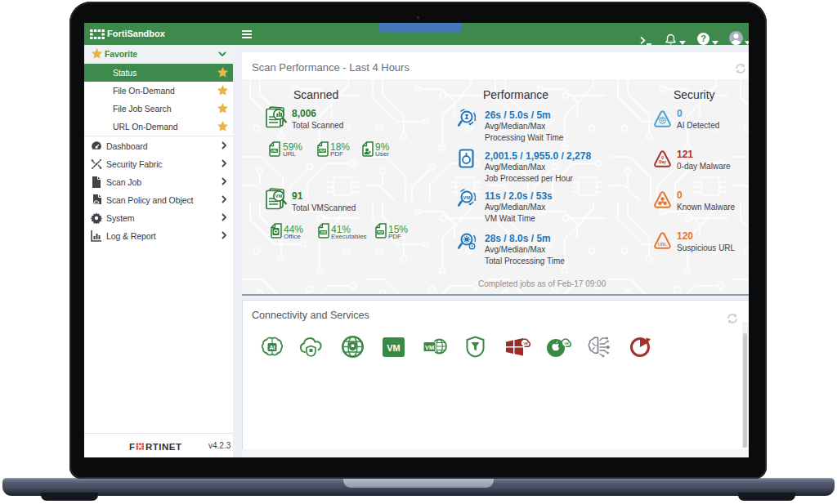  Describe the element at coordinates (662, 158) in the screenshot. I see `svg-text: 0` at that location.